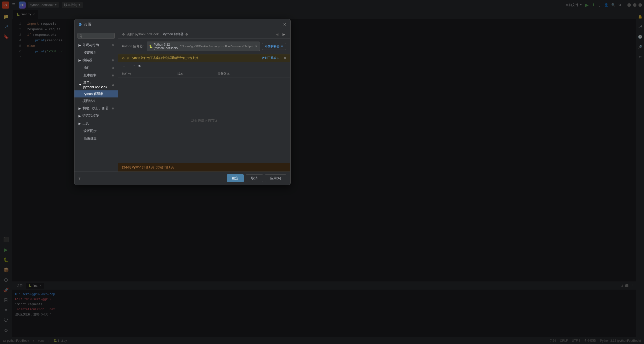 This screenshot has width=644, height=344. I want to click on apply-button: 应用(A), so click(276, 178).